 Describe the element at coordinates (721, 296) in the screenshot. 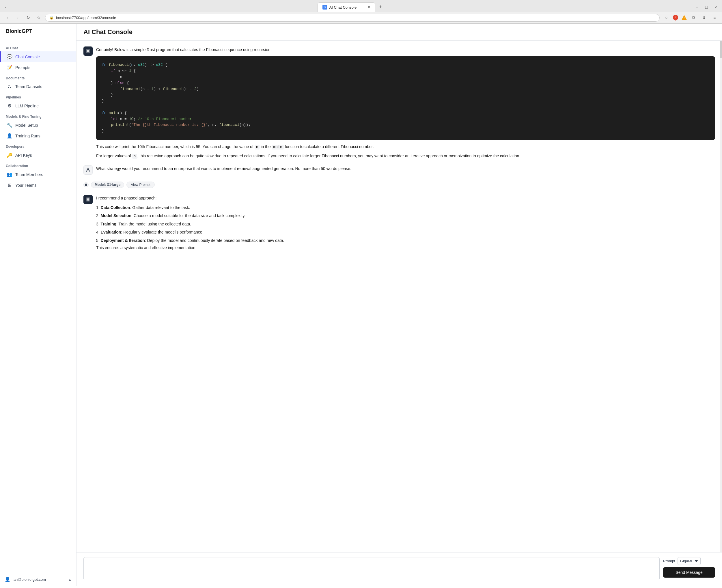

I see `scrollbar-track` at that location.